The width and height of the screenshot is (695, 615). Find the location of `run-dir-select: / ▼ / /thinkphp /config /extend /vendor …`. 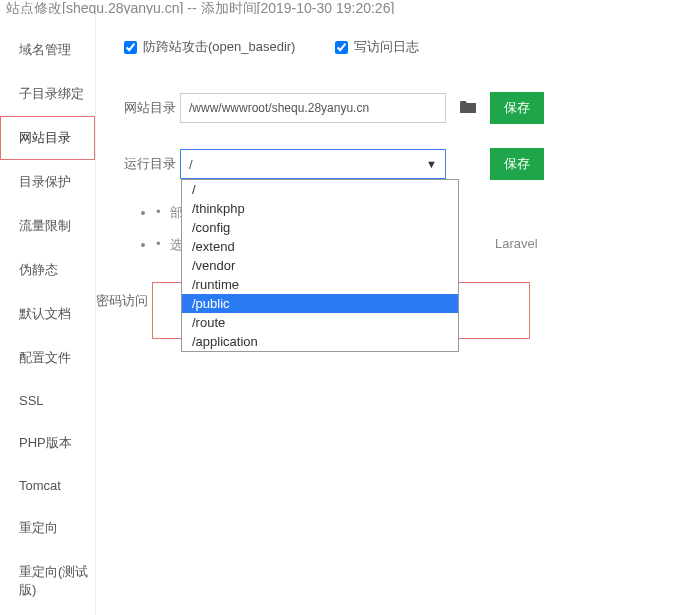

run-dir-select: / ▼ / /thinkphp /config /extend /vendor … is located at coordinates (313, 164).